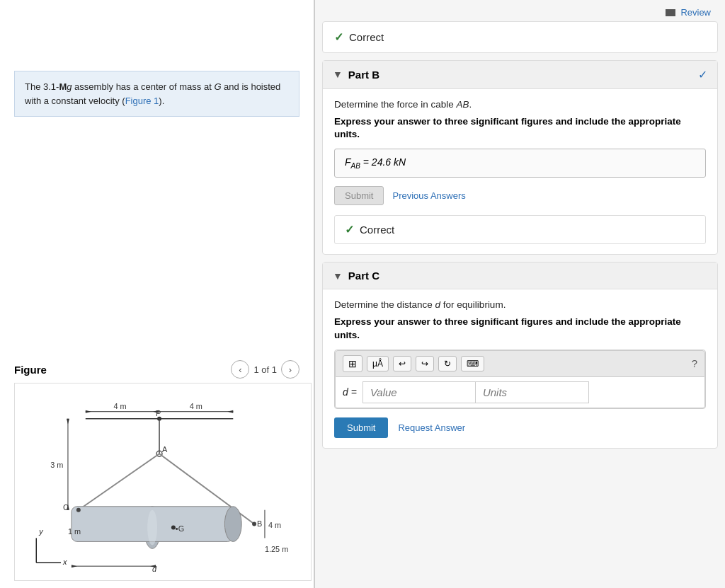 The width and height of the screenshot is (725, 588). I want to click on problem-text: The 3.1-Mg assembly has a center of mass…, so click(157, 93).